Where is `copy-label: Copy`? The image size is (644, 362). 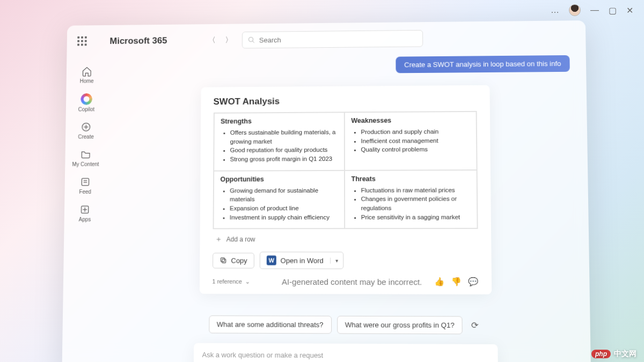
copy-label: Copy is located at coordinates (239, 261).